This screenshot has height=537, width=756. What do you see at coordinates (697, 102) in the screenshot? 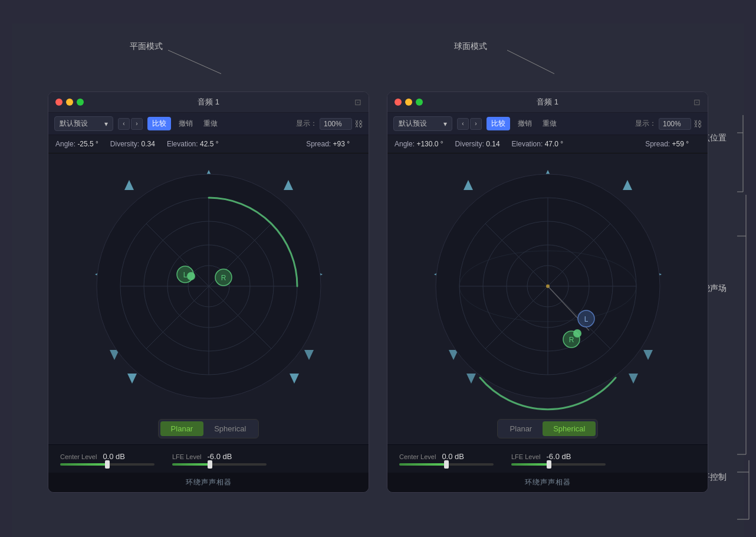
I see `right-panel-icon: ⊡` at bounding box center [697, 102].